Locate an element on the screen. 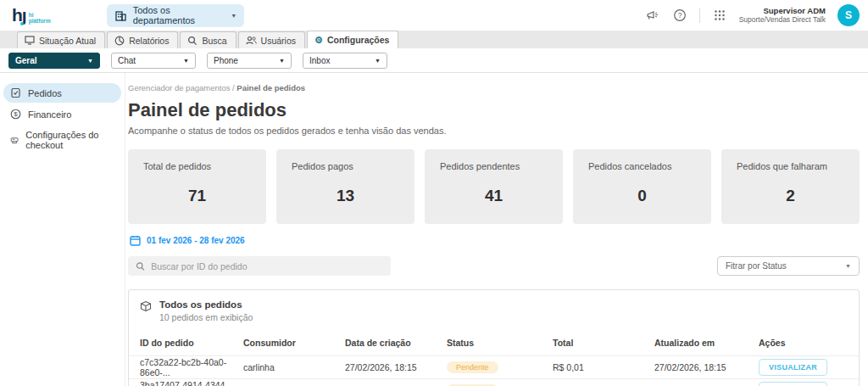  order-id: c7c32a22-bc2b-40a0-86e0-... is located at coordinates (192, 367).